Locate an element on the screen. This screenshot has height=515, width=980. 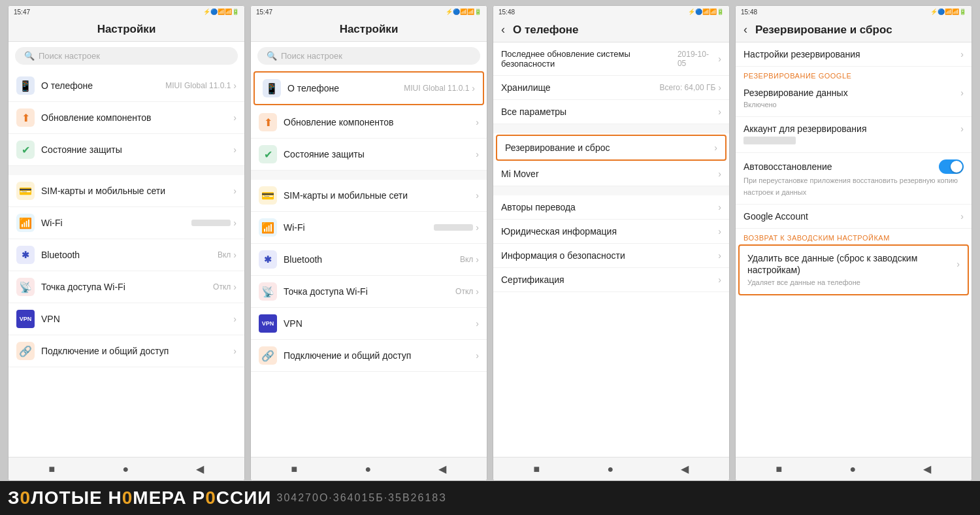
phone-icon-1: 📱 is located at coordinates (25, 86).